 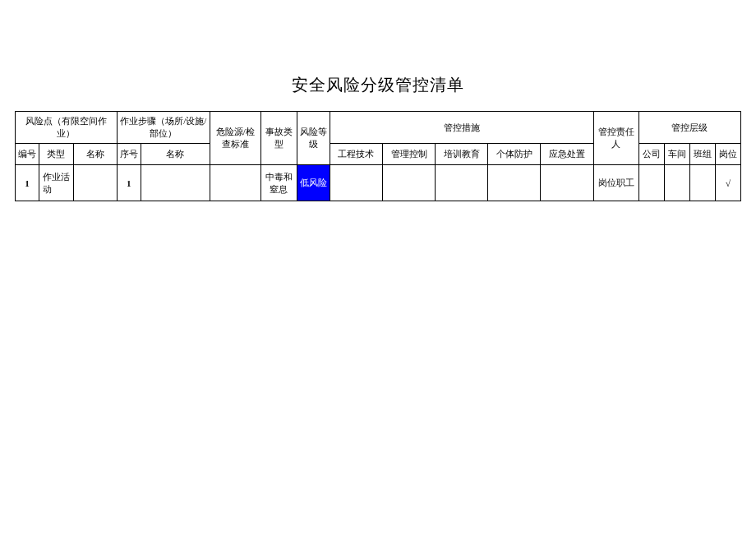 I want to click on header-accident-type: 事故类型, so click(x=279, y=138).